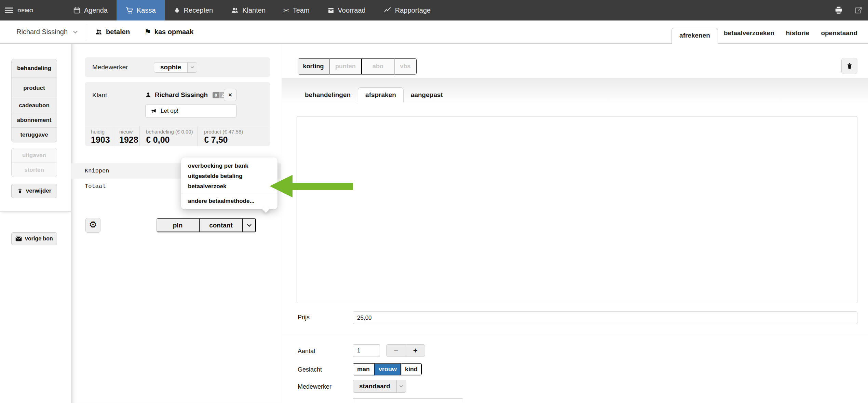 The width and height of the screenshot is (868, 403). I want to click on klant-name-row: Richard Sissingh 02, so click(186, 95).